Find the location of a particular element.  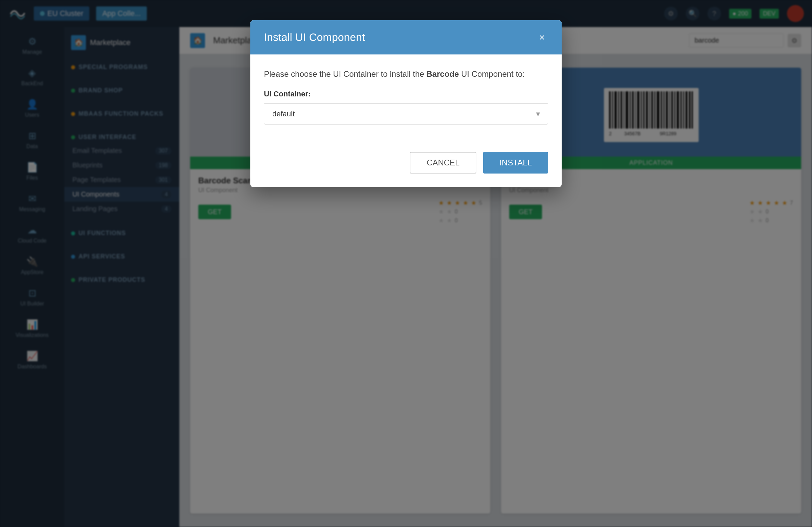

modal-header: Install UI Component × is located at coordinates (406, 38).